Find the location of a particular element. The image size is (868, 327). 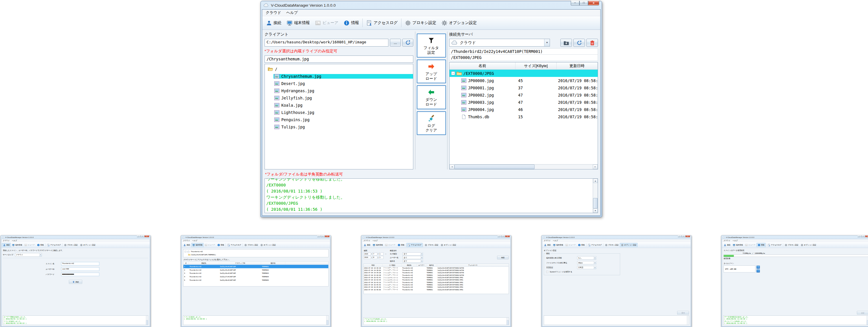

scroll-up-arrow: ▲ is located at coordinates (595, 181).